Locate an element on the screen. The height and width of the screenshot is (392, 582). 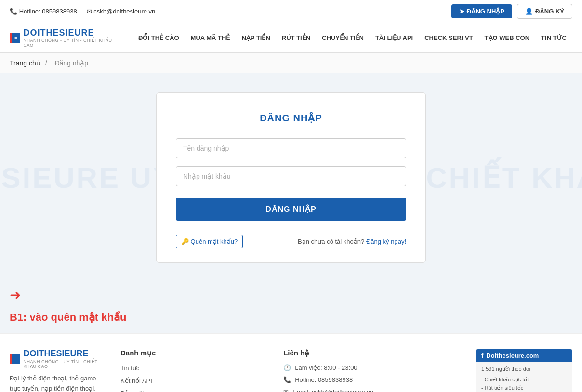
footer: ≡ DOITHESIEURE NHANH CHÓNG - UY TÍN - CH… is located at coordinates (291, 363).